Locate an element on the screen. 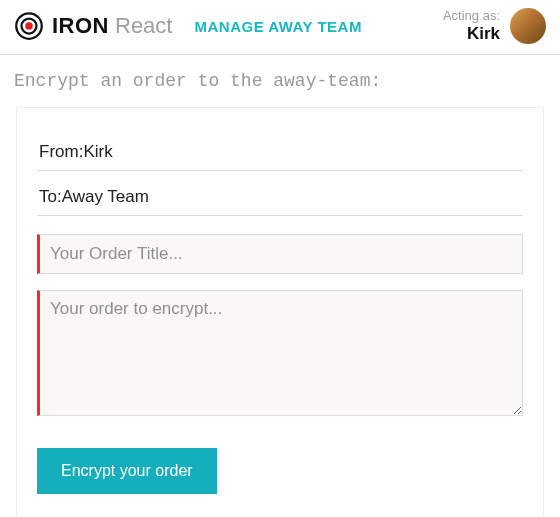  acting-as-block: Acting as: Kirk is located at coordinates (472, 26).